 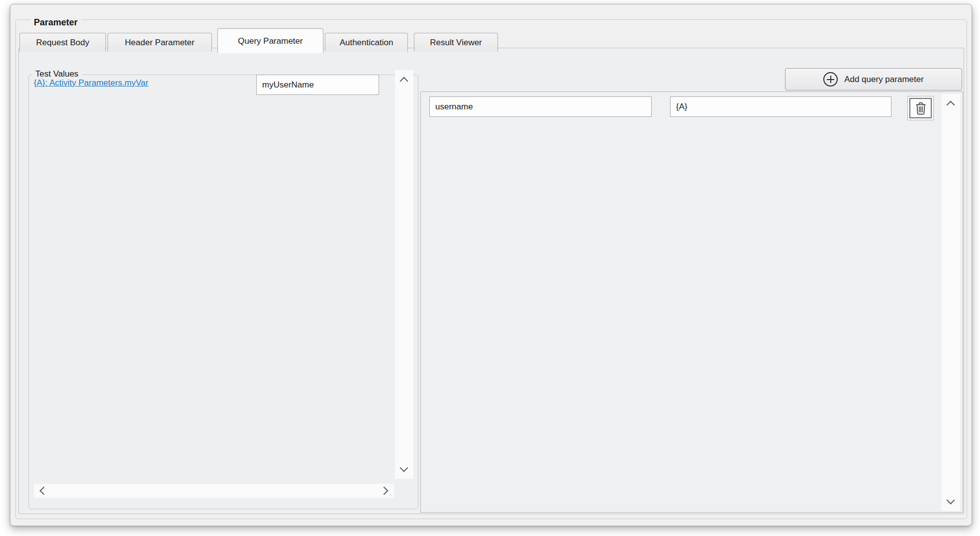 What do you see at coordinates (271, 41) in the screenshot?
I see `tab-query-parameter: Query Parameter` at bounding box center [271, 41].